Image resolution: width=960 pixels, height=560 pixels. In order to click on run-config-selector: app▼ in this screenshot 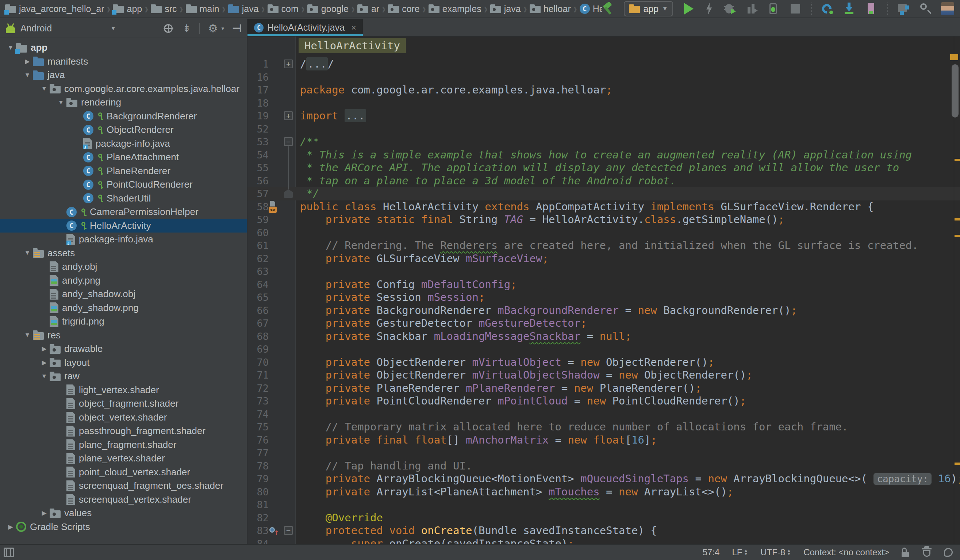, I will do `click(648, 9)`.